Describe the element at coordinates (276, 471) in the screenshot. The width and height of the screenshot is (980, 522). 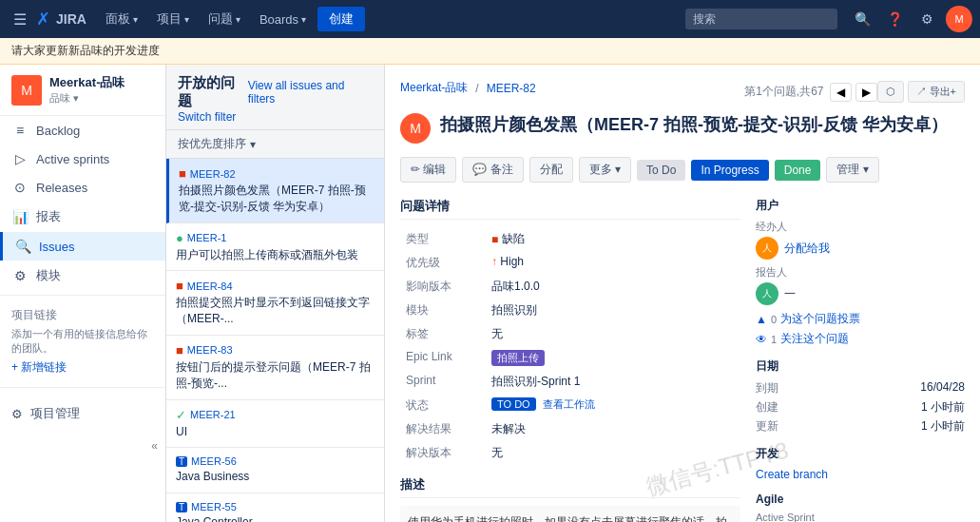
I see `issue-item: T MEER-56 Java Business` at that location.